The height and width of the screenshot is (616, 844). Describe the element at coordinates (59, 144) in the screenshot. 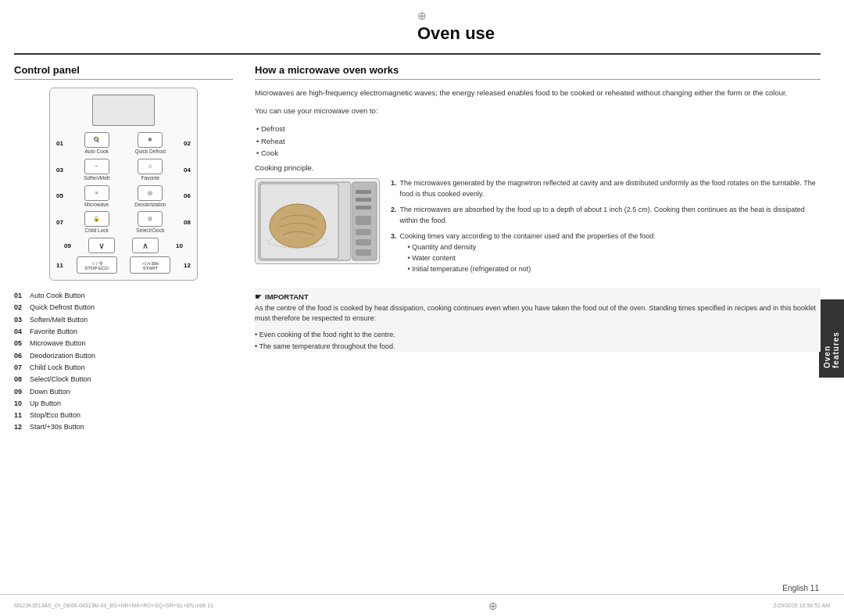

I see `cp-num-01: 01` at that location.